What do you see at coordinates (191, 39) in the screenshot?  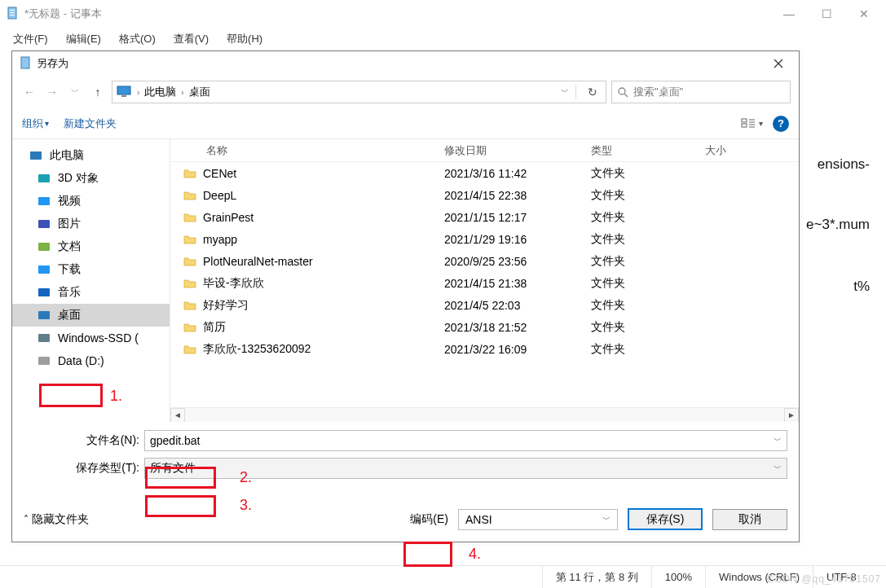 I see `menu-view: 查看(V)` at bounding box center [191, 39].